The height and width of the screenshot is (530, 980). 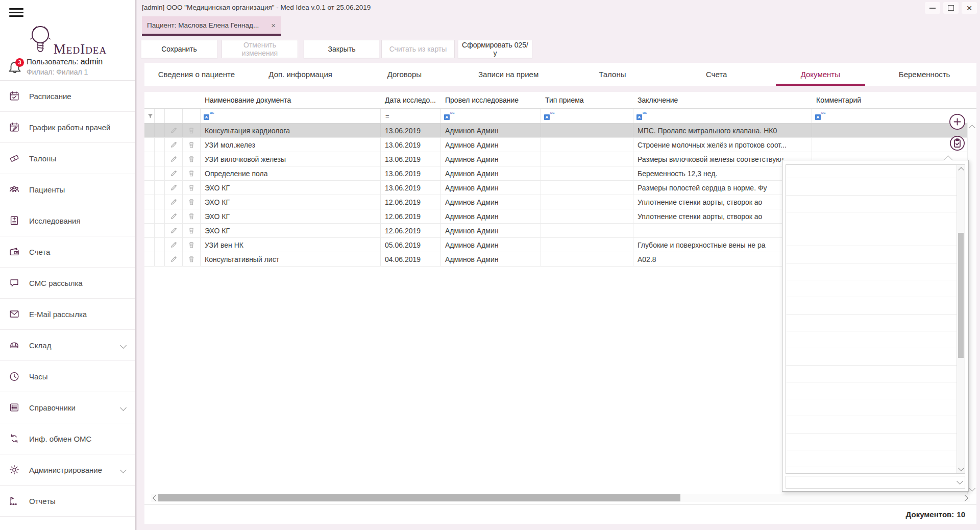 What do you see at coordinates (67, 439) in the screenshot?
I see `sidebar-item-oms-exchange: Инф. обмен ОМС` at bounding box center [67, 439].